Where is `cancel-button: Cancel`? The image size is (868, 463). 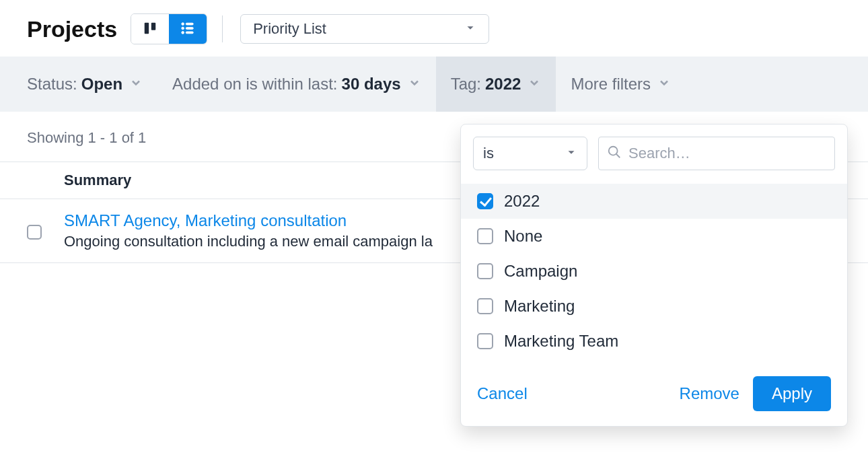 cancel-button: Cancel is located at coordinates (502, 394).